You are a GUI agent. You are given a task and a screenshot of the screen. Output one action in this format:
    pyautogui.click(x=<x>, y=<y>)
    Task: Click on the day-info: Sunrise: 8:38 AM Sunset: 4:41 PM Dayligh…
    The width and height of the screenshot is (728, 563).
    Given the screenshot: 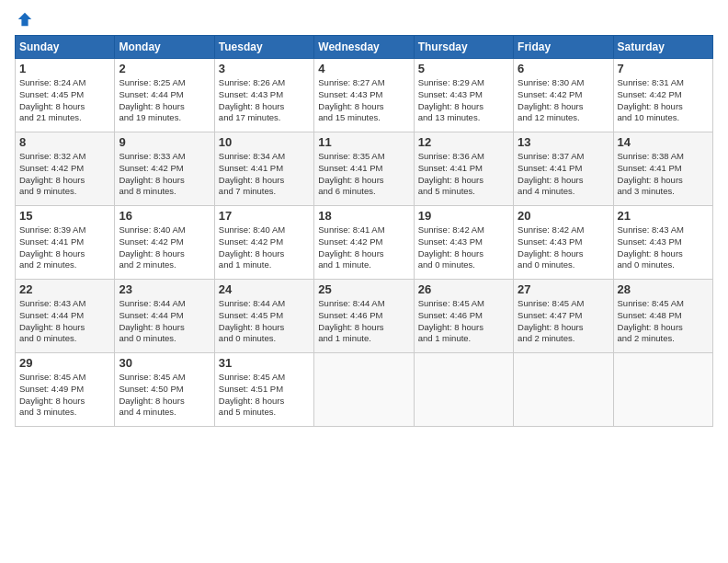 What is the action you would take?
    pyautogui.click(x=664, y=175)
    